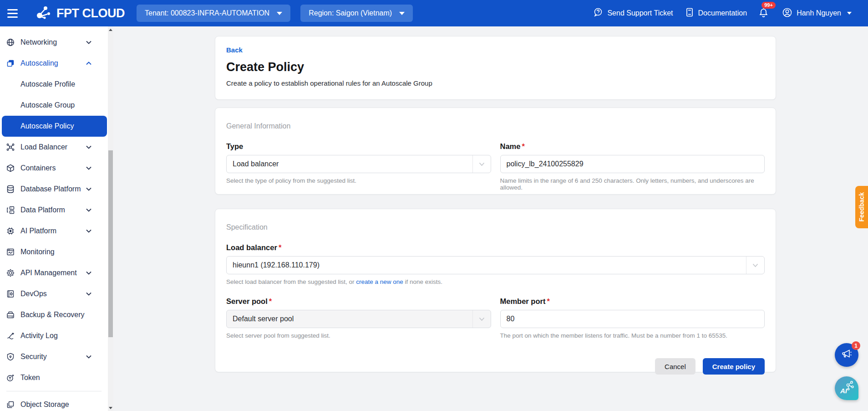  What do you see at coordinates (54, 105) in the screenshot?
I see `sidebar-item-autoscale-group: Autoscale Group` at bounding box center [54, 105].